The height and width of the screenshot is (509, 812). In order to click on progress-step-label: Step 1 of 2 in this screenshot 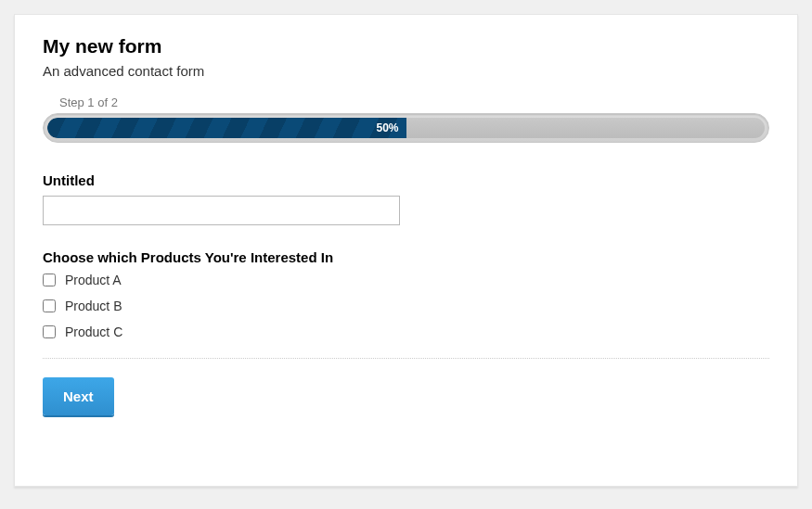, I will do `click(414, 102)`.